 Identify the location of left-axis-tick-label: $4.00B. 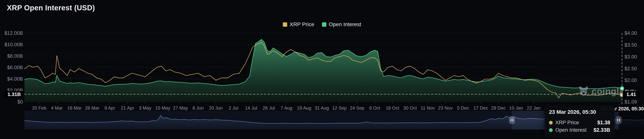
(13, 79).